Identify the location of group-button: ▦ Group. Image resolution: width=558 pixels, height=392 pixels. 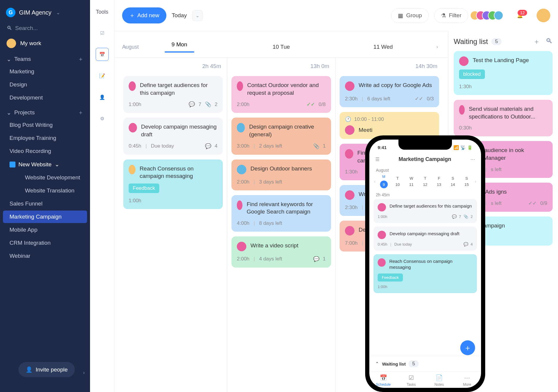
(410, 15).